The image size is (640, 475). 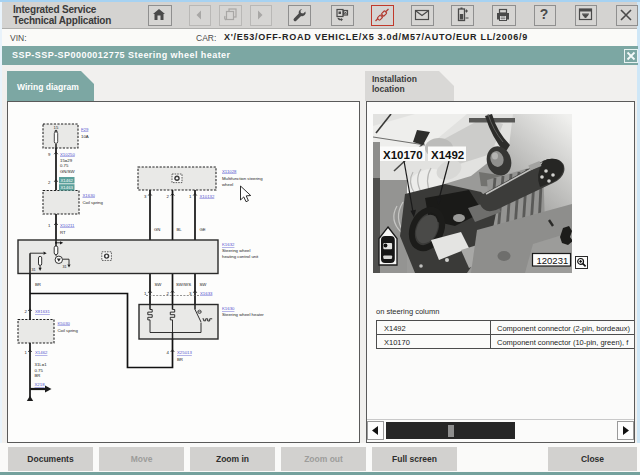 What do you see at coordinates (168, 352) in the screenshot?
I see `svg-text: 4` at bounding box center [168, 352].